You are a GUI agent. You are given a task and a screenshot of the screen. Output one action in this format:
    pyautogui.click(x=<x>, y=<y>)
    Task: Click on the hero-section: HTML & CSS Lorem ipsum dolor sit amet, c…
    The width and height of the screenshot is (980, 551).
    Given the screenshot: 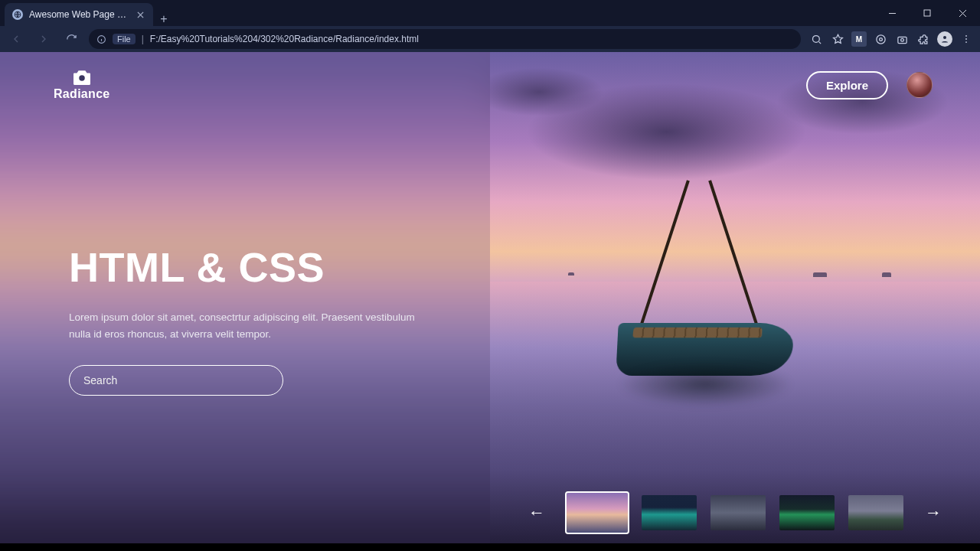 What is the action you would take?
    pyautogui.click(x=253, y=320)
    